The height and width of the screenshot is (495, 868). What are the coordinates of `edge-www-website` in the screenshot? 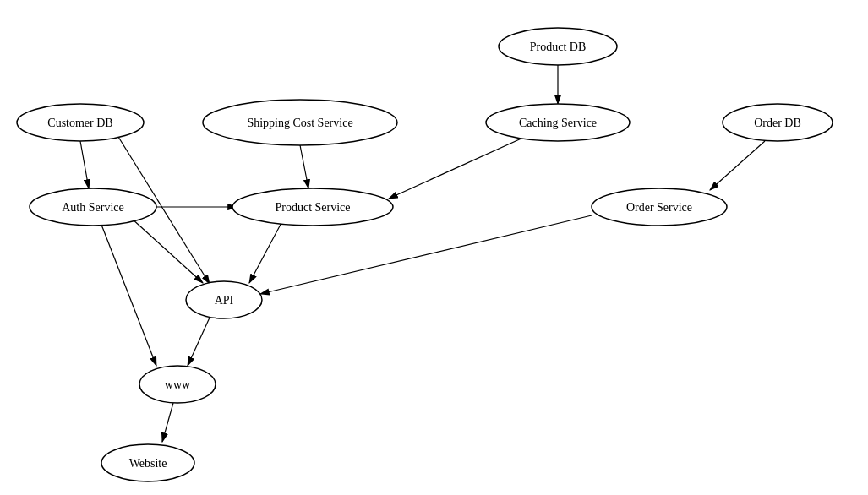 It's located at (167, 422).